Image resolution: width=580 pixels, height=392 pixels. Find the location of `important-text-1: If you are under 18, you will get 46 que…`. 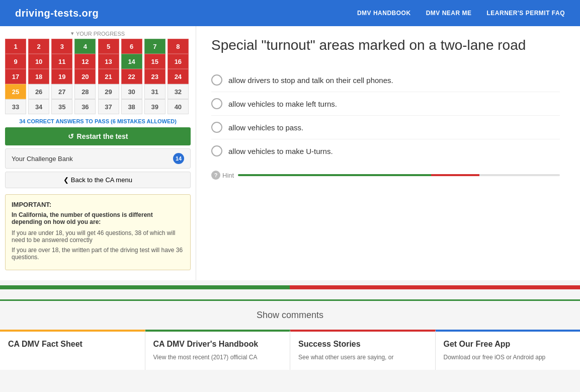

important-text-1: If you are under 18, you will get 46 que… is located at coordinates (98, 237).